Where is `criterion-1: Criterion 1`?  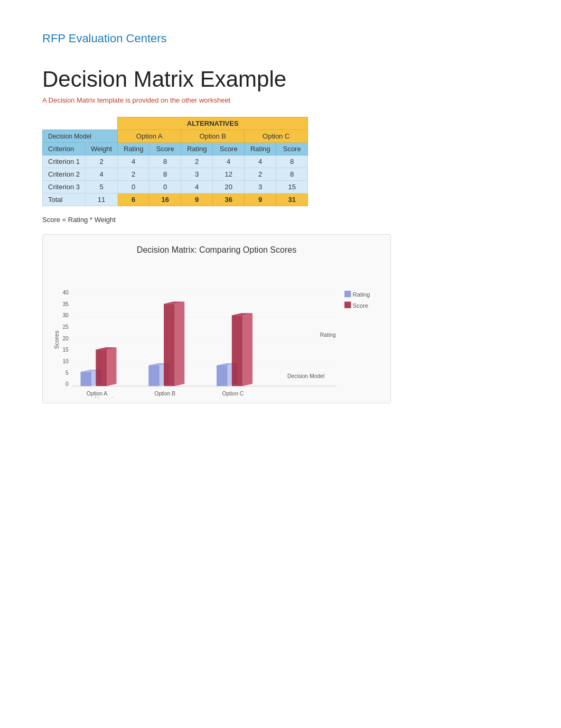
criterion-1: Criterion 1 is located at coordinates (64, 162).